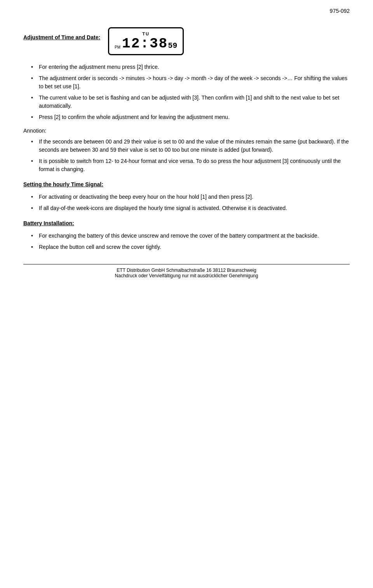  What do you see at coordinates (190, 247) in the screenshot?
I see `list-item: Replace the button cell and screw the co…` at bounding box center [190, 247].